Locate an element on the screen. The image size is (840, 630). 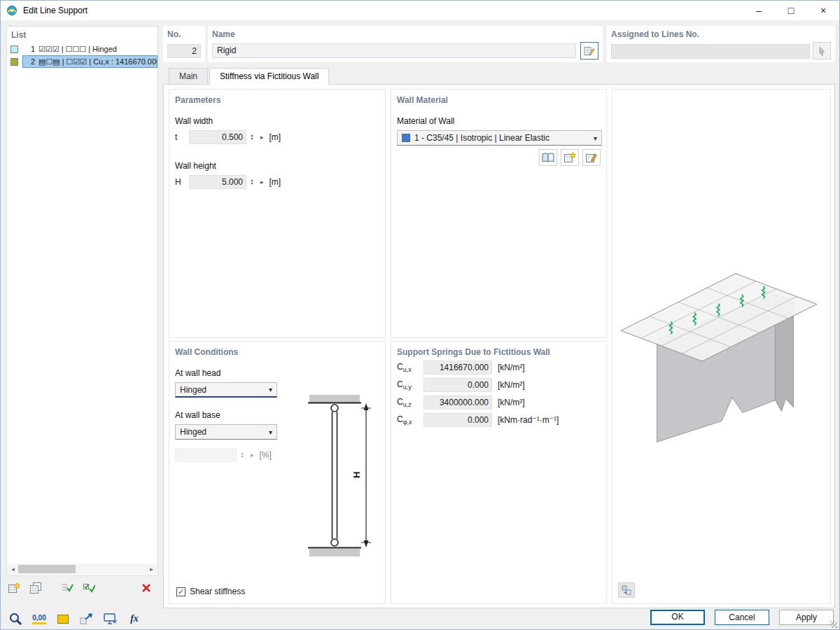
cux-unit: [kN/m²] is located at coordinates (511, 368).